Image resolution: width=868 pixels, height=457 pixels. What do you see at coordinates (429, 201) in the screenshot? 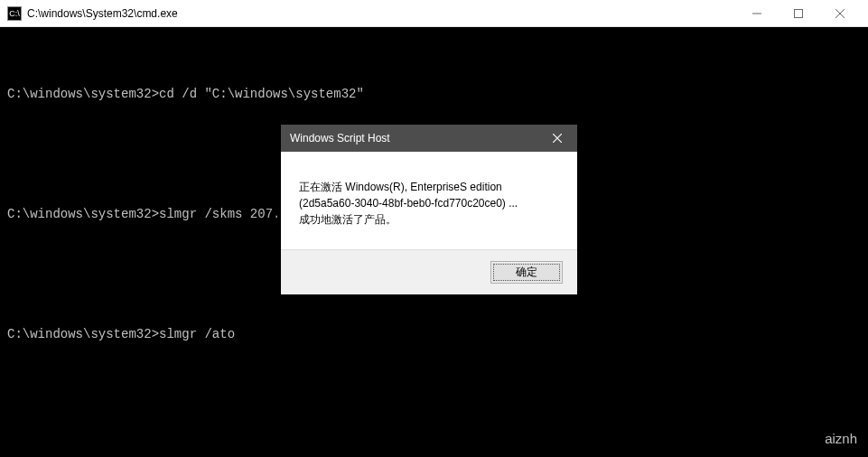
I see `dialog-body: 正在激活 Windows(R), EnterpriseS edition (2d…` at bounding box center [429, 201].